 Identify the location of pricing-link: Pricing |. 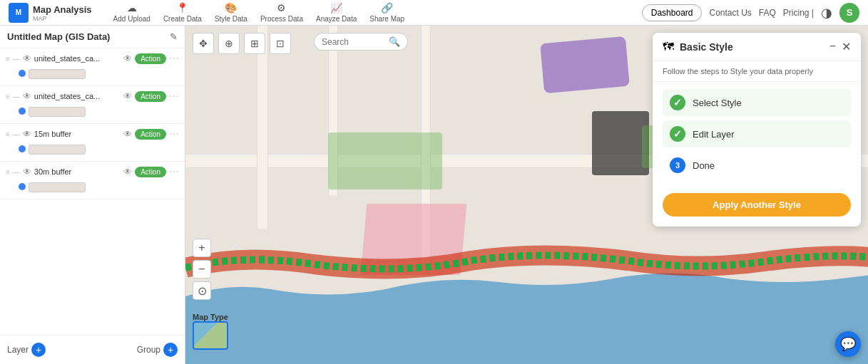
(799, 13).